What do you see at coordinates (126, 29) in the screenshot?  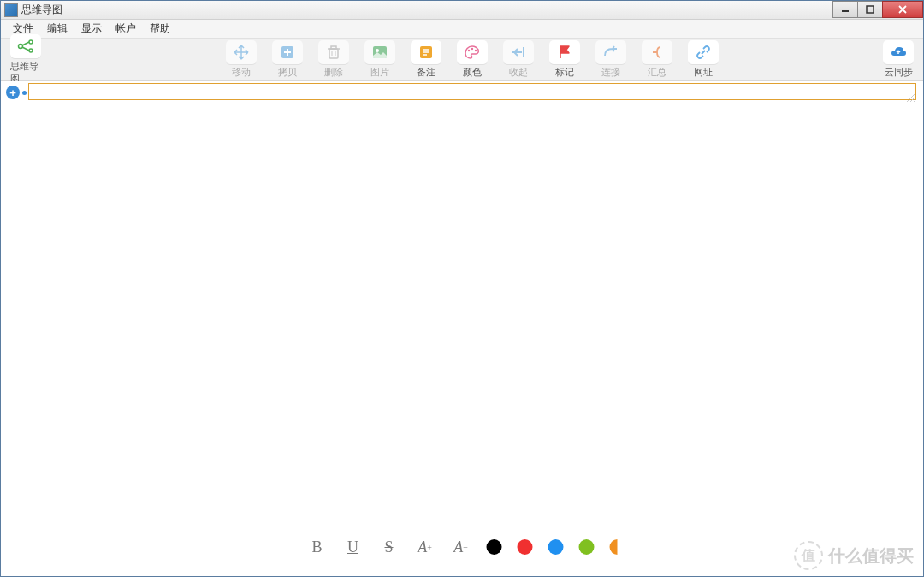 I see `menu-account: 帐户` at bounding box center [126, 29].